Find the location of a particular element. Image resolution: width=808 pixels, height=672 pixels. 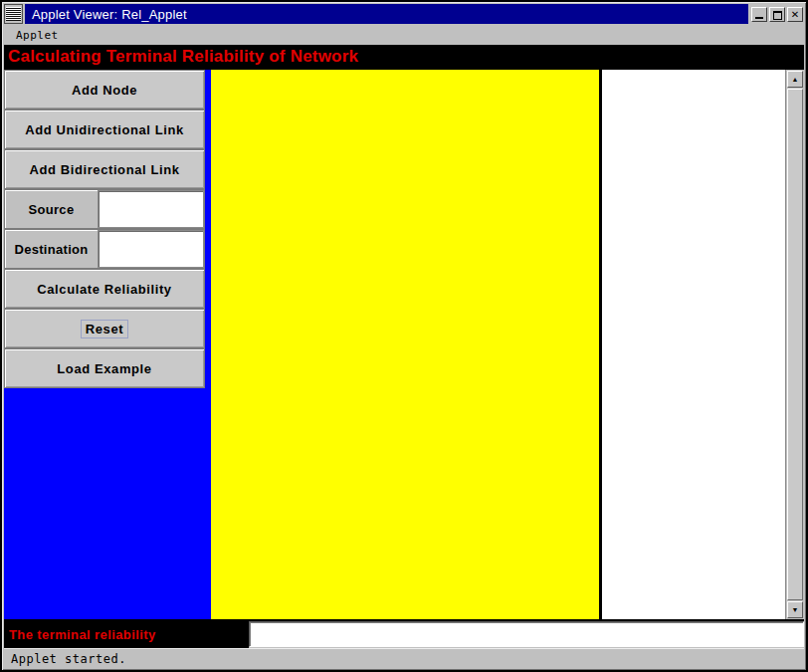

scroll-up-button: ▲ is located at coordinates (795, 80).